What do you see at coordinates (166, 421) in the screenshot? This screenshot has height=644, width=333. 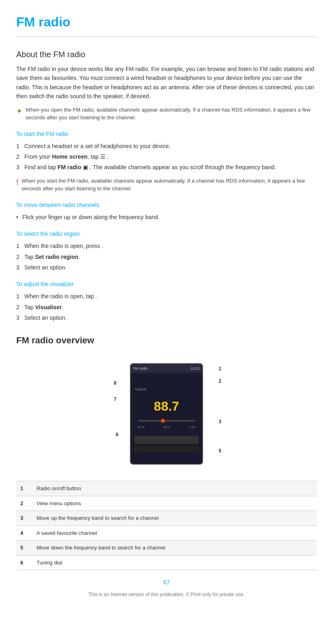 I see `fm-tuner-bar` at bounding box center [166, 421].